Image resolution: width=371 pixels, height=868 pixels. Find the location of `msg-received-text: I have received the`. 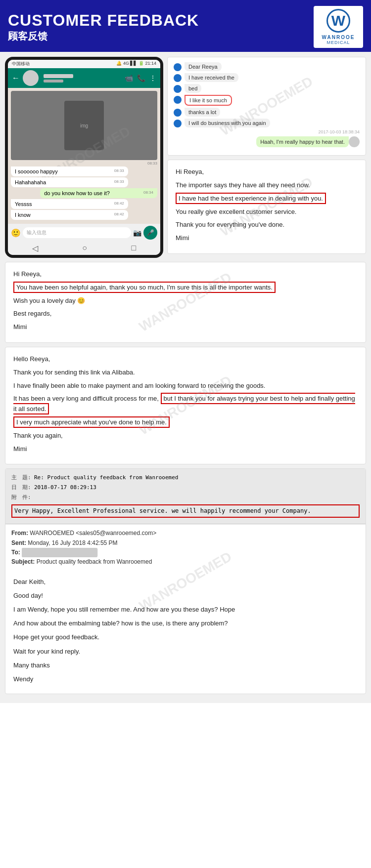

msg-received-text: I have received the is located at coordinates (212, 78).